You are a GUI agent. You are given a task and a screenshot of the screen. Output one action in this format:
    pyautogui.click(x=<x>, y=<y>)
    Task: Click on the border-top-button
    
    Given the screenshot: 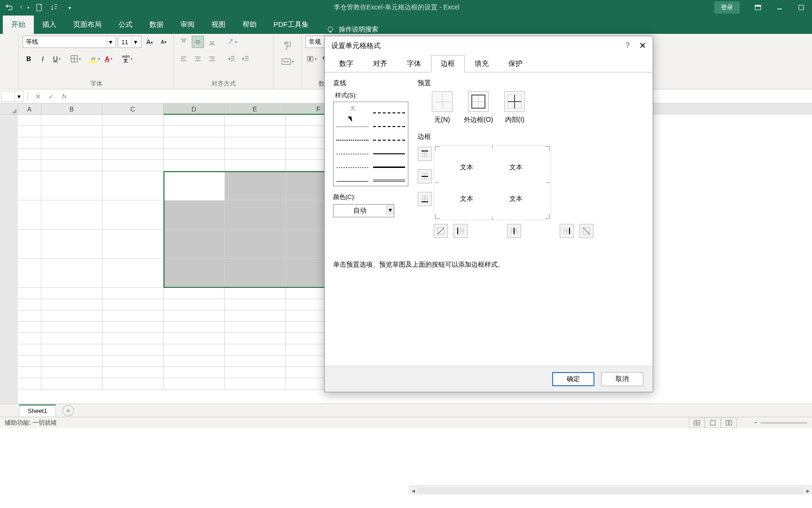 What is the action you would take?
    pyautogui.click(x=425, y=154)
    